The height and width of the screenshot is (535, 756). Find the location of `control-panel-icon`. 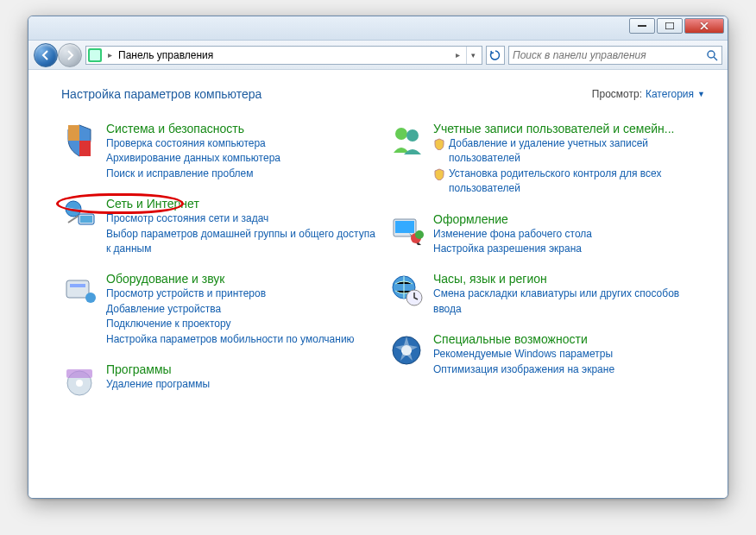

control-panel-icon is located at coordinates (95, 55).